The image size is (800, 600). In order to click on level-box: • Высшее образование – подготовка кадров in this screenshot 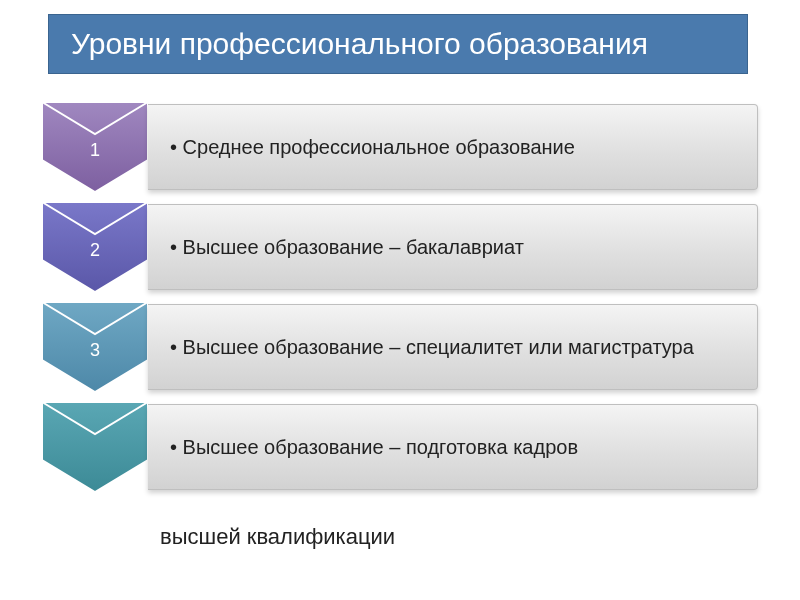, I will do `click(453, 447)`.